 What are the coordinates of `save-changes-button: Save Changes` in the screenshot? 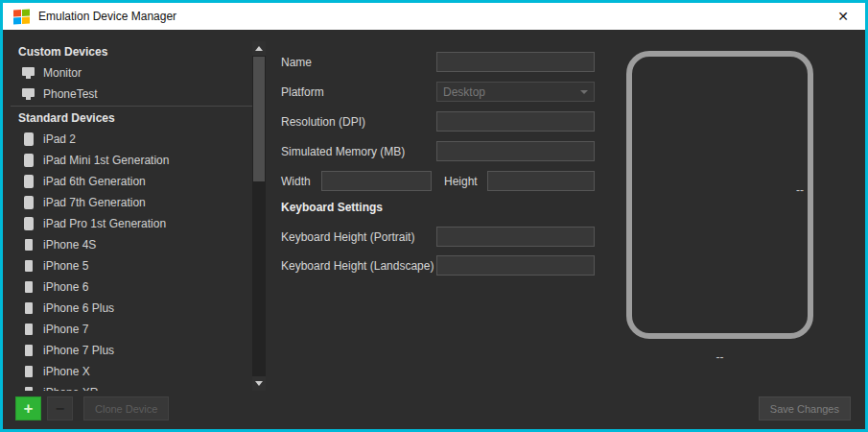 It's located at (805, 409).